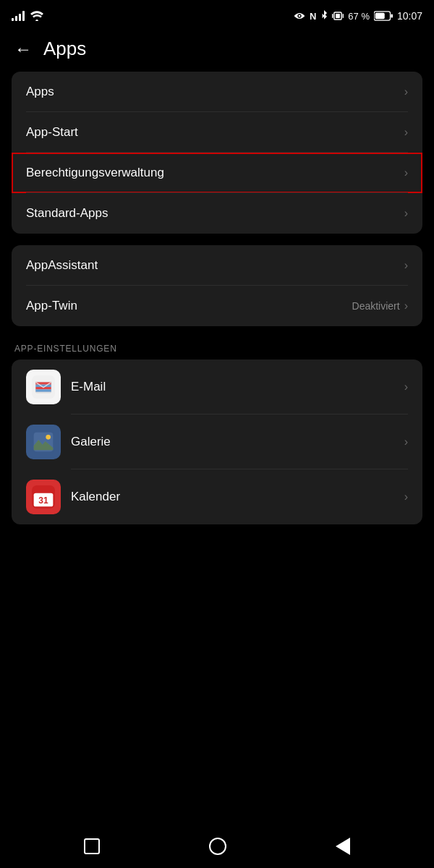 The height and width of the screenshot is (868, 434). What do you see at coordinates (217, 349) in the screenshot?
I see `section-label-app-einstellungen: APP-EINSTELLUNGEN` at bounding box center [217, 349].